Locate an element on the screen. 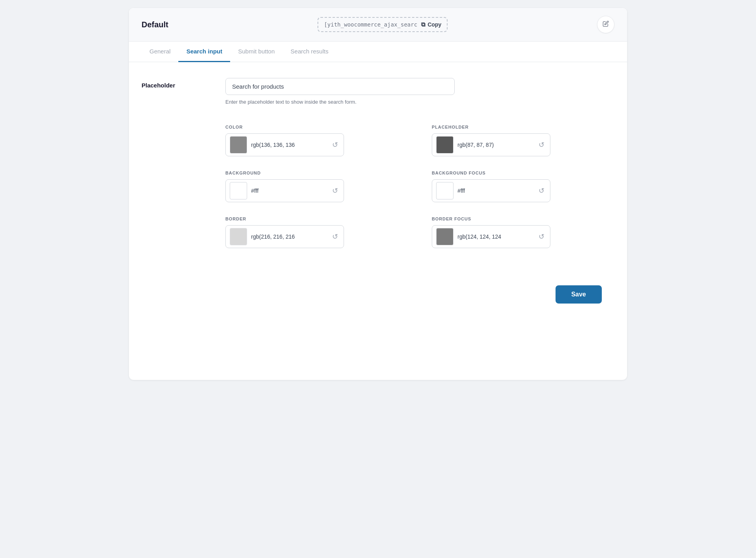  shortcode-text: [yith_woocommerce_ajax_searc is located at coordinates (370, 25).